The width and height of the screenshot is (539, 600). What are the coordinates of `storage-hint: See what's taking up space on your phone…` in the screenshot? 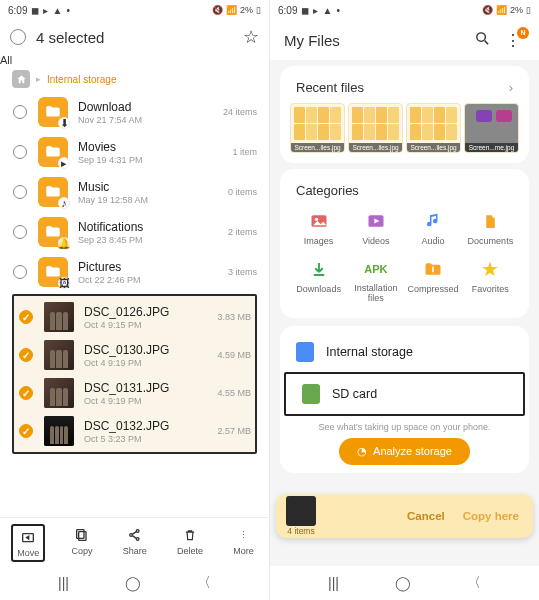 It's located at (404, 427).